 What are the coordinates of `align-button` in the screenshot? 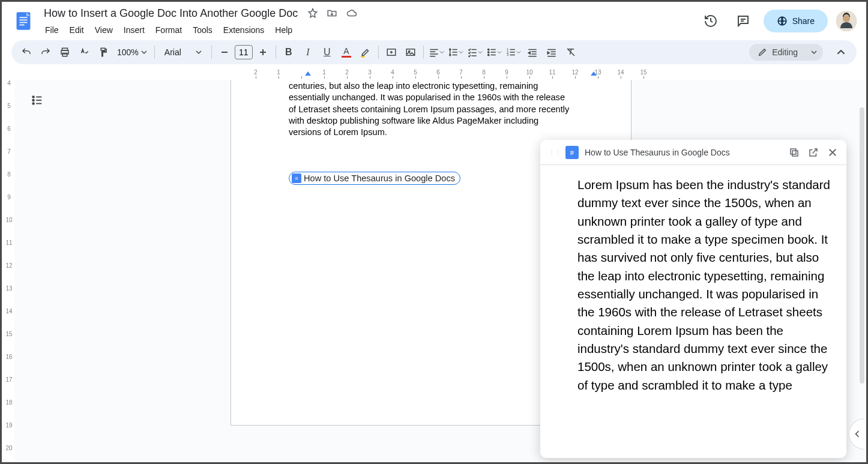 It's located at (436, 52).